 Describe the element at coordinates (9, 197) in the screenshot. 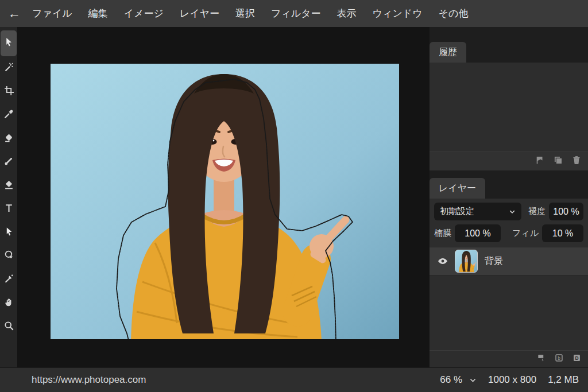

I see `tool-bar` at that location.